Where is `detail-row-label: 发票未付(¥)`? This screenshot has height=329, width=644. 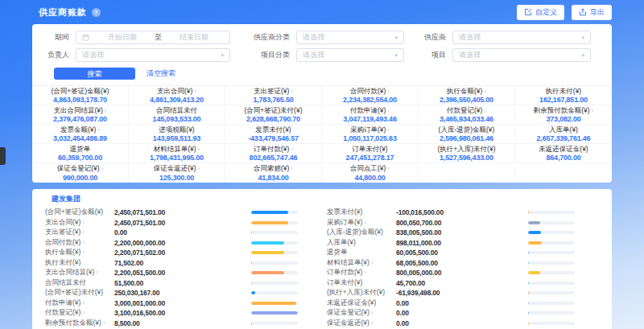 detail-row-label: 发票未付(¥) is located at coordinates (361, 212).